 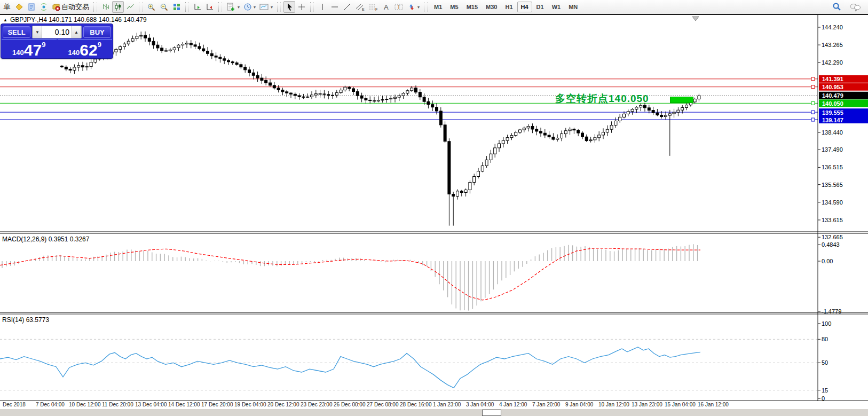 What do you see at coordinates (198, 7) in the screenshot?
I see `auto-scroll-icon` at bounding box center [198, 7].